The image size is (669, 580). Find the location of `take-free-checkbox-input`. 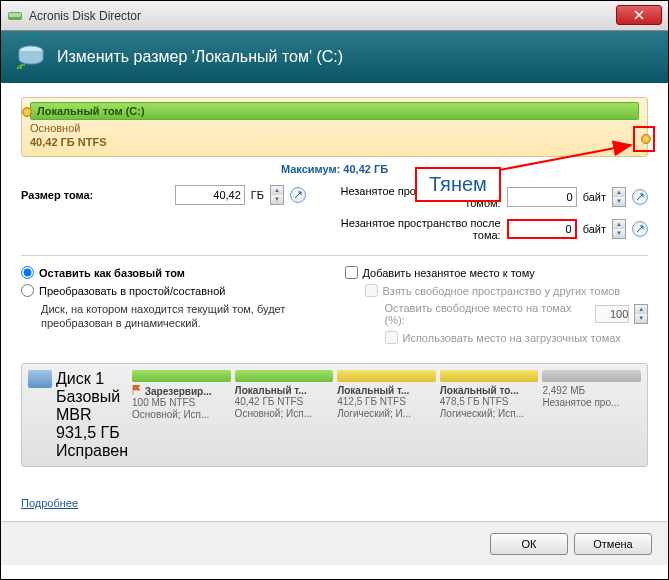

take-free-checkbox-input is located at coordinates (372, 290).